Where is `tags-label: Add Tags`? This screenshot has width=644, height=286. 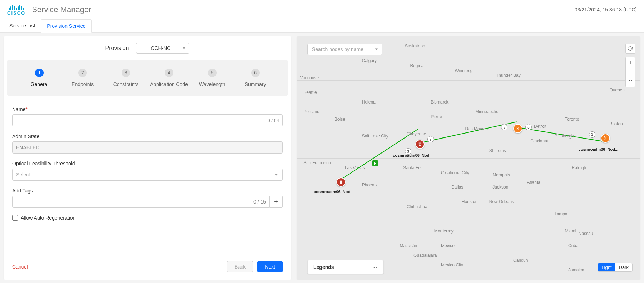
tags-label: Add Tags is located at coordinates (147, 191).